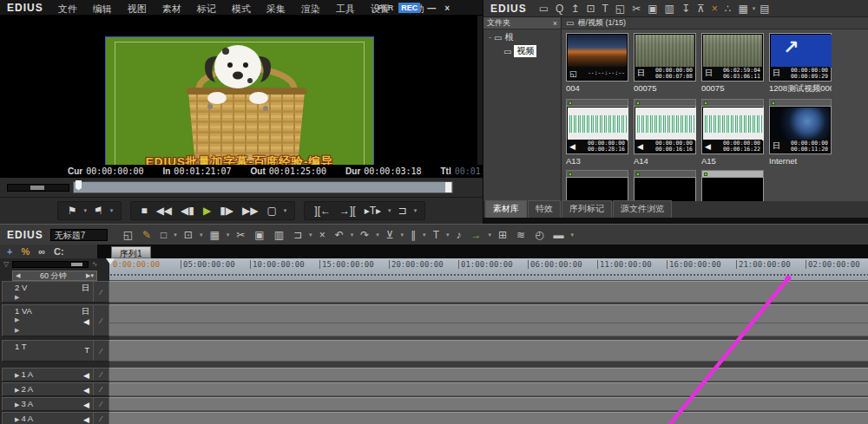  What do you see at coordinates (559, 235) in the screenshot?
I see `panel-layout-icon: ▬` at bounding box center [559, 235].